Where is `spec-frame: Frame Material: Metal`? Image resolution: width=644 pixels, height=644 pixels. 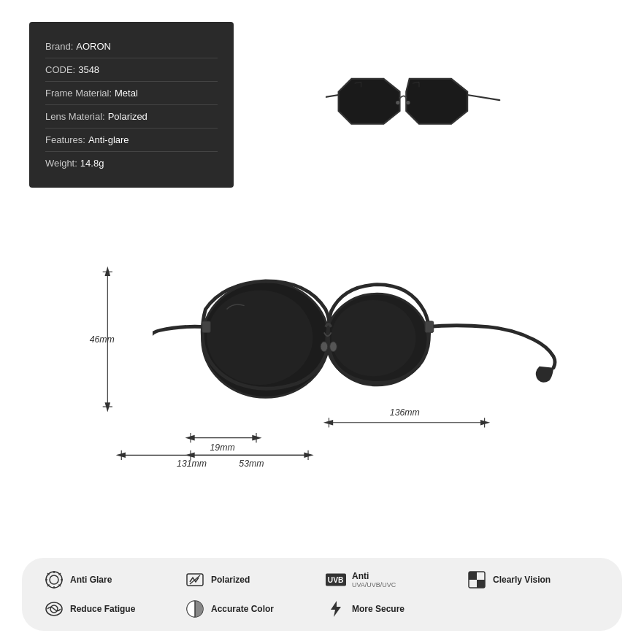
spec-frame: Frame Material: Metal is located at coordinates (131, 93).